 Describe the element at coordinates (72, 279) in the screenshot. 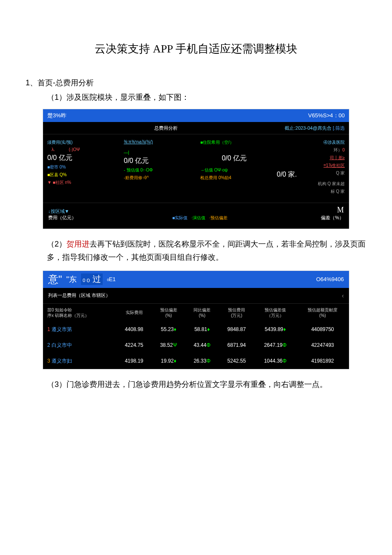

I see `t2l2: "东` at that location.